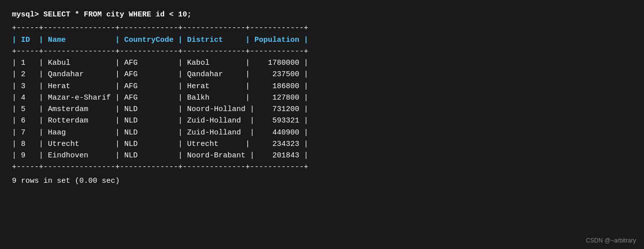 Image resolution: width=644 pixels, height=249 pixels. Describe the element at coordinates (322, 144) in the screenshot. I see `table-row: | 8 | Utrecht | NLD | Utrecht | 234323 |` at that location.